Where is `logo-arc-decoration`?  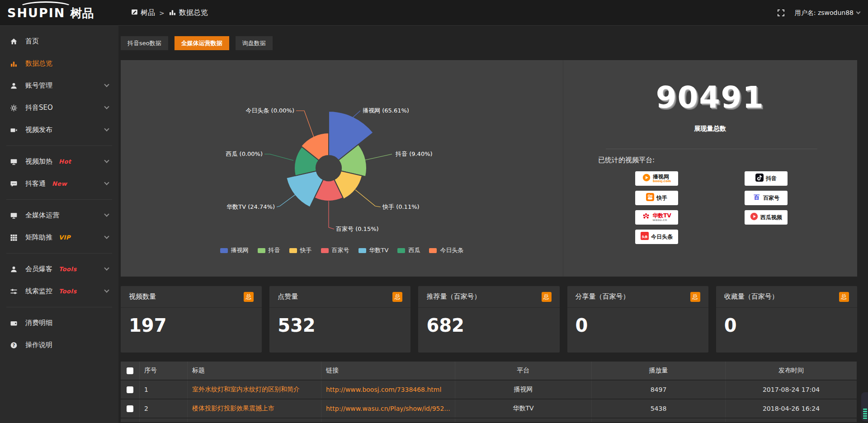
logo-arc-decoration is located at coordinates (46, 7).